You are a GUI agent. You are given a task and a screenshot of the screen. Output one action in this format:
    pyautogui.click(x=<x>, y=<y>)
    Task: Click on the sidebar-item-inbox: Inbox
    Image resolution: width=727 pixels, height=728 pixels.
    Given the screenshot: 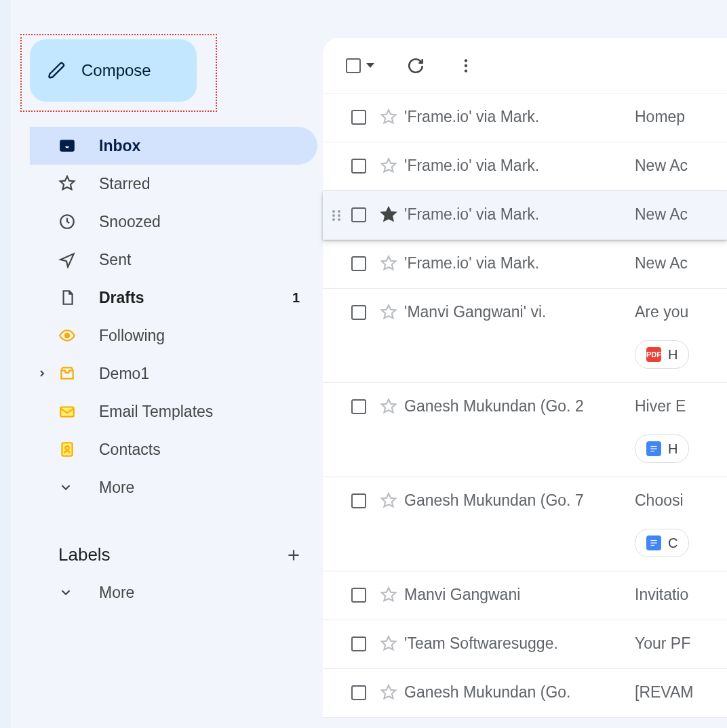 What is the action you would take?
    pyautogui.click(x=174, y=146)
    